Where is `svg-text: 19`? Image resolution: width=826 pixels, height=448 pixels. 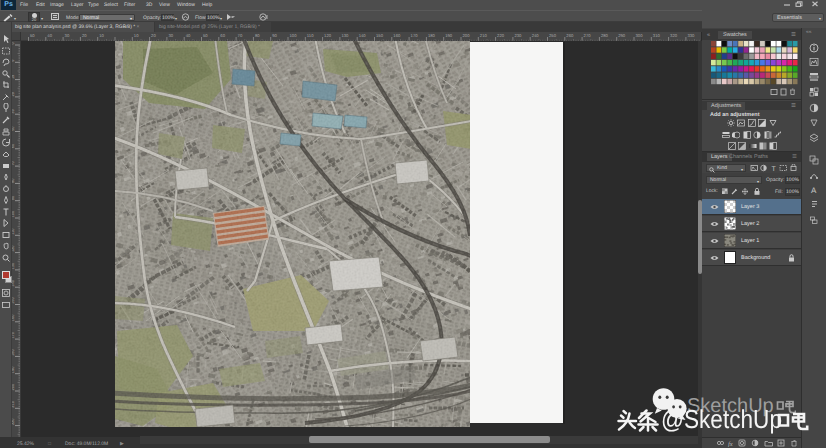 svg-text: 19 is located at coordinates (14, 76).